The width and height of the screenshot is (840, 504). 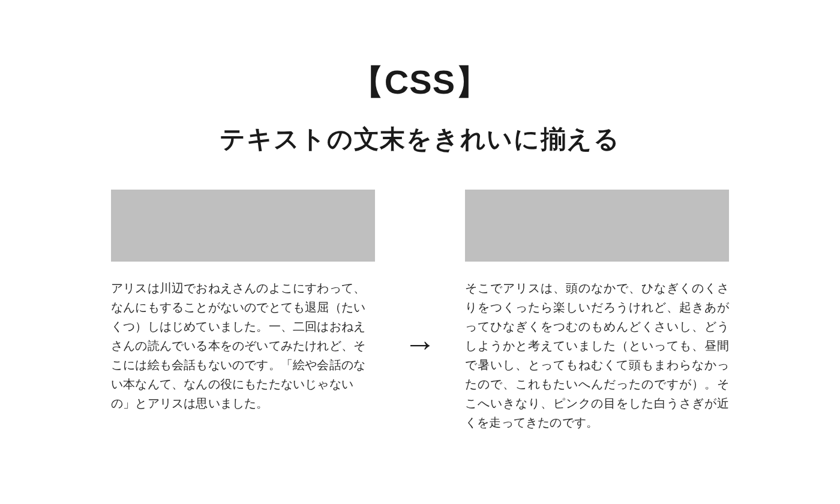 What do you see at coordinates (420, 83) in the screenshot?
I see `page-title: 【CSS】` at bounding box center [420, 83].